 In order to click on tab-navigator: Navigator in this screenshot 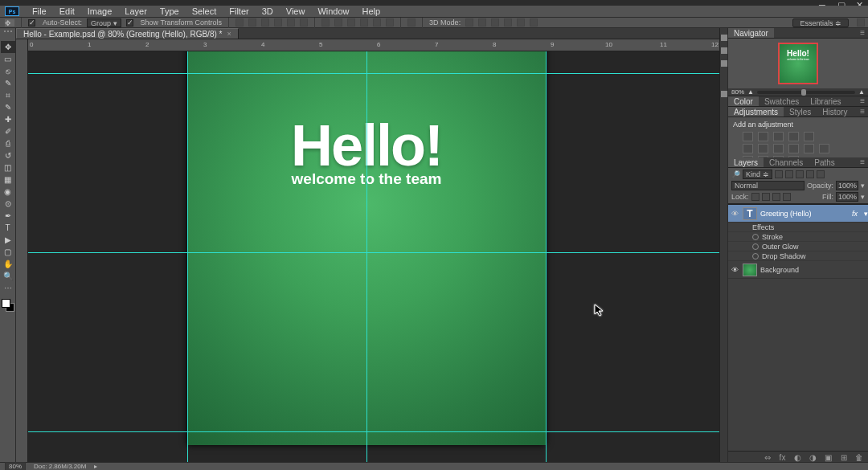, I will do `click(751, 33)`.